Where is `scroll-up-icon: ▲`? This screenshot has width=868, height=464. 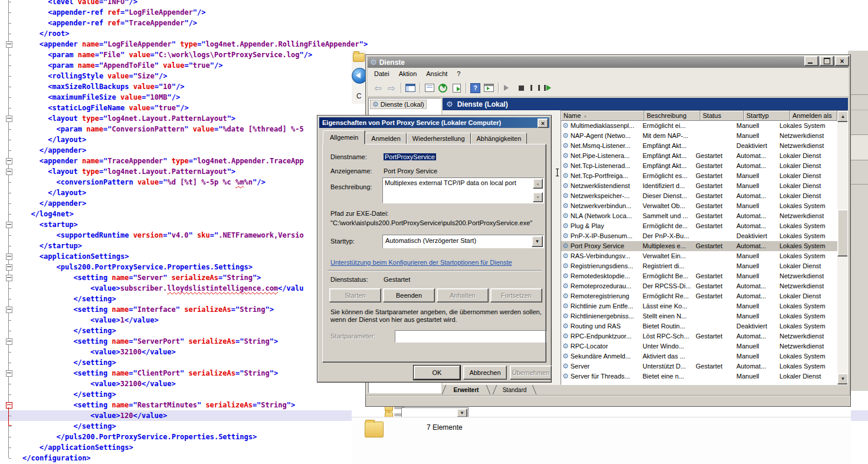
scroll-up-icon: ▲ is located at coordinates (843, 117).